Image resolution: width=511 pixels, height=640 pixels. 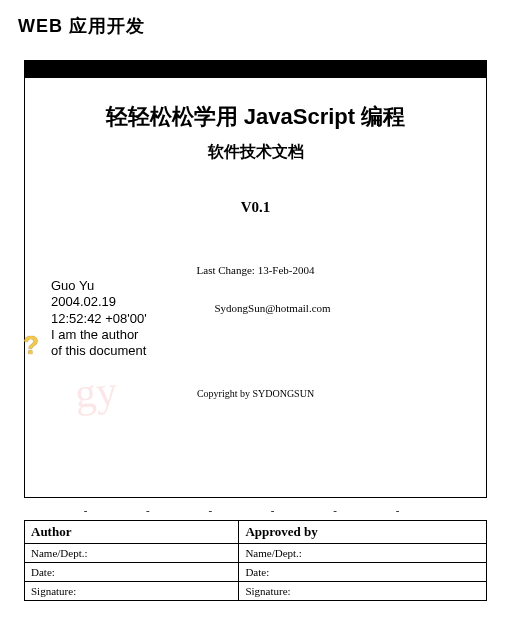 I want to click on page-header: WEB 应用开发, so click(x=256, y=19).